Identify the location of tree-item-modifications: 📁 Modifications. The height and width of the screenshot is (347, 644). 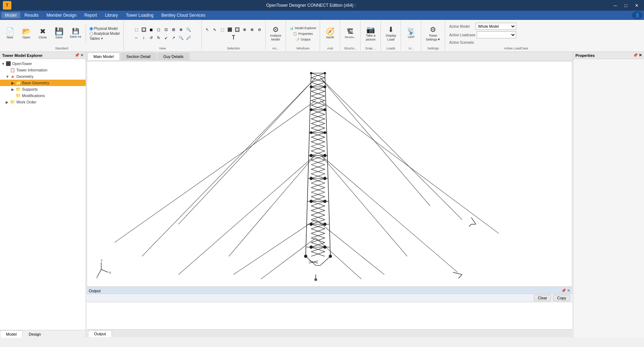
(43, 96).